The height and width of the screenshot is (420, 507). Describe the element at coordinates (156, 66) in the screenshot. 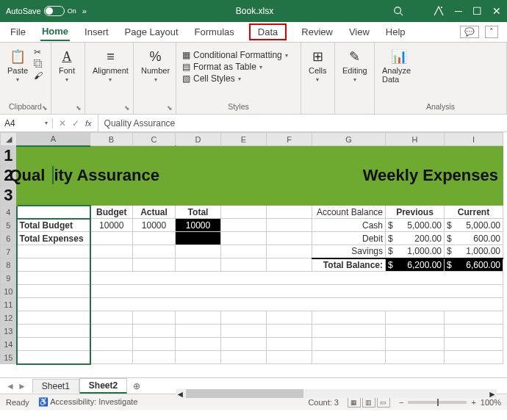

I see `number-button: %Number▾` at that location.